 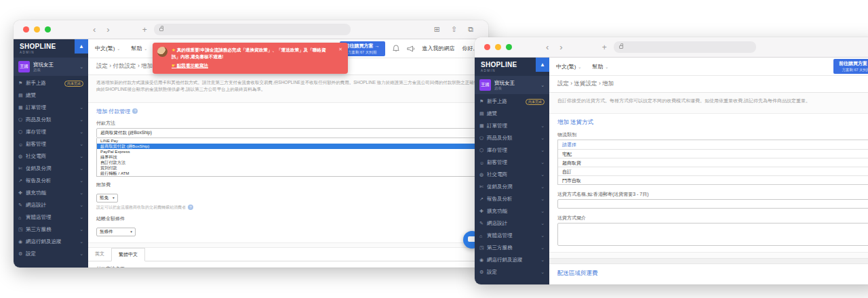 I want to click on shopline-logo: SHOPLINE ADMIN ▲, so click(x=512, y=66).